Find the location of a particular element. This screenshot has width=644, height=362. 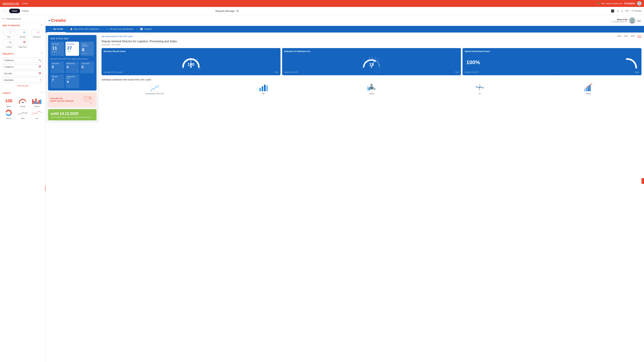

contribution-ku: KU is located at coordinates (480, 89).